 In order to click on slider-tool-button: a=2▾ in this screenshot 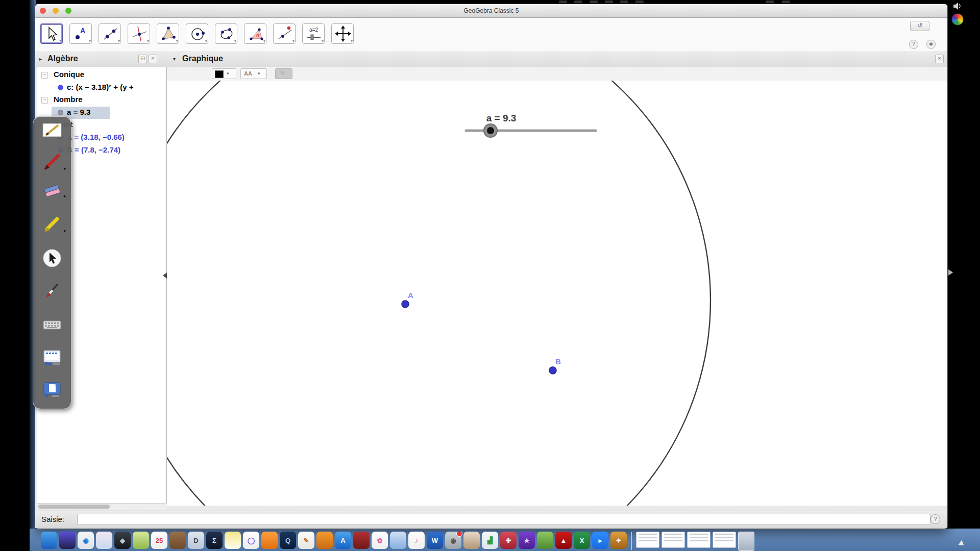, I will do `click(313, 34)`.